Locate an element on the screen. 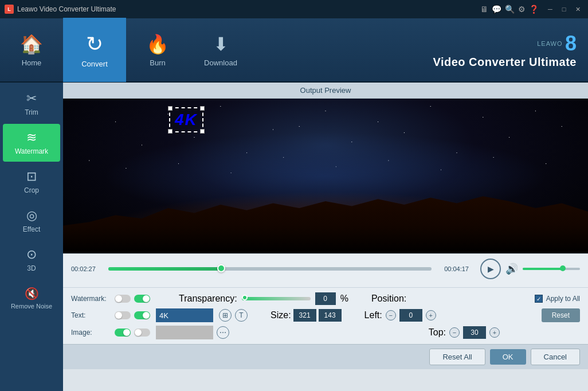  text-toggle-off is located at coordinates (123, 315).